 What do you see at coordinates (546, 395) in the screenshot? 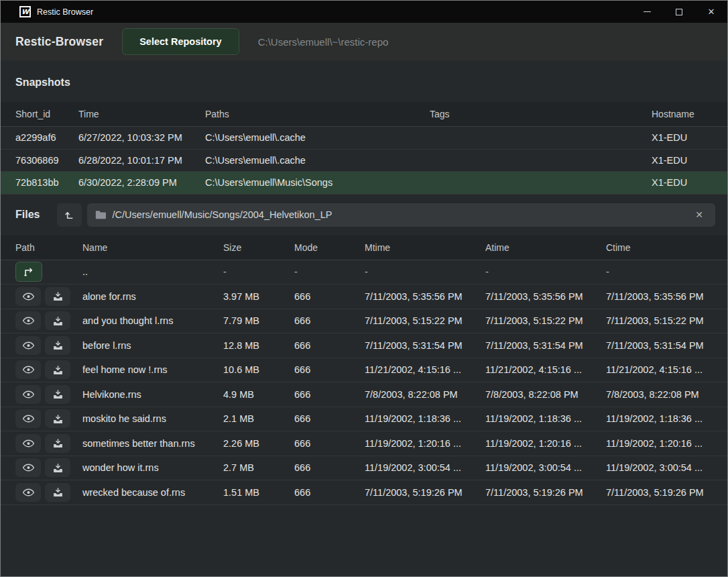
I see `file-atime: 7/8/2003, 8:22:08 PM` at bounding box center [546, 395].